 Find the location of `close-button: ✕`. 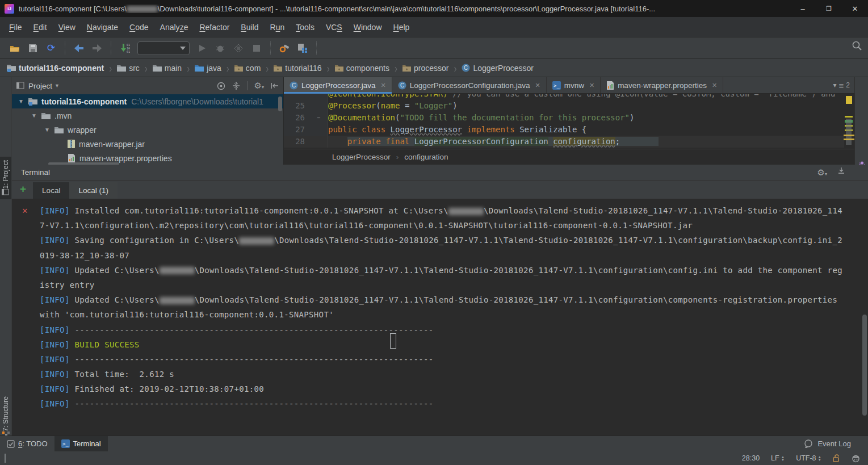

close-button: ✕ is located at coordinates (855, 9).